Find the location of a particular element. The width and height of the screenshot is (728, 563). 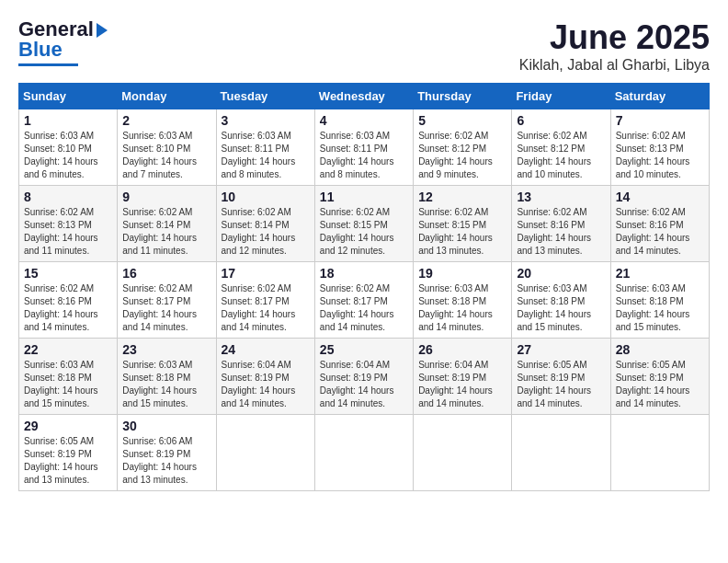

header-saturday: Saturday is located at coordinates (660, 97).